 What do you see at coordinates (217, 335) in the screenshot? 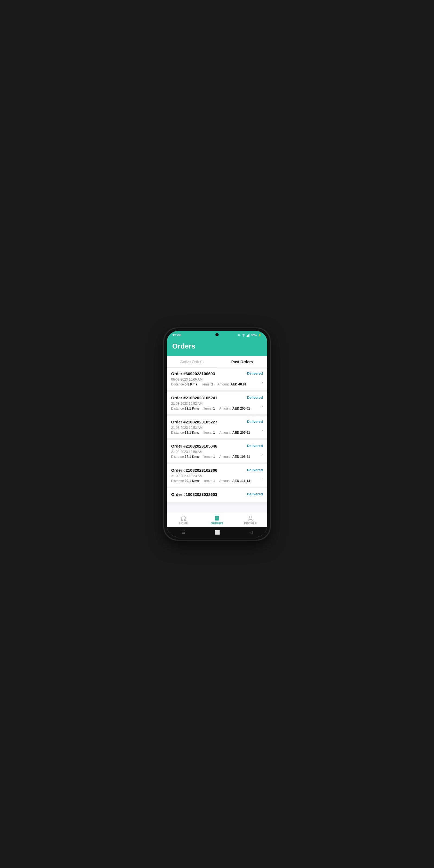
I see `camera-notch` at bounding box center [217, 335].